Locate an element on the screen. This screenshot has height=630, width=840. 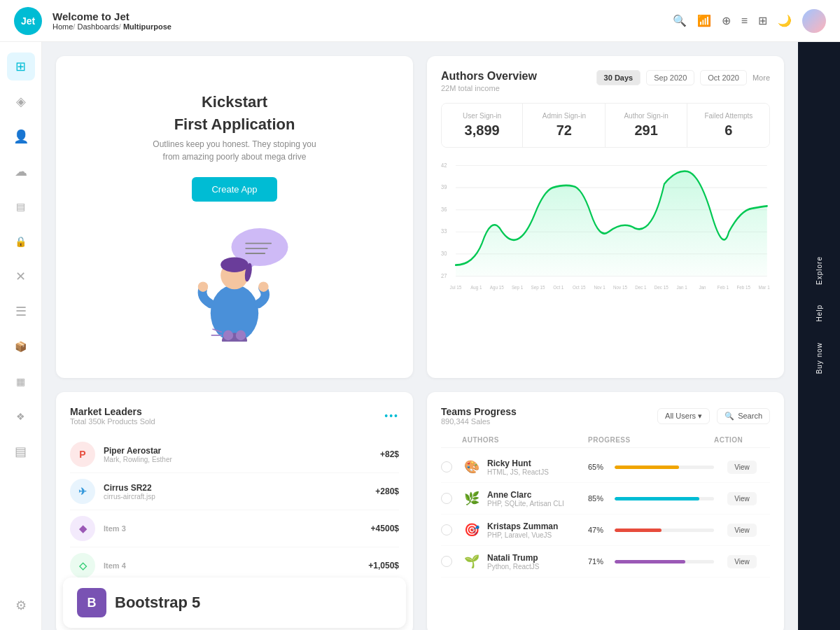
logo: Jet is located at coordinates (28, 21).